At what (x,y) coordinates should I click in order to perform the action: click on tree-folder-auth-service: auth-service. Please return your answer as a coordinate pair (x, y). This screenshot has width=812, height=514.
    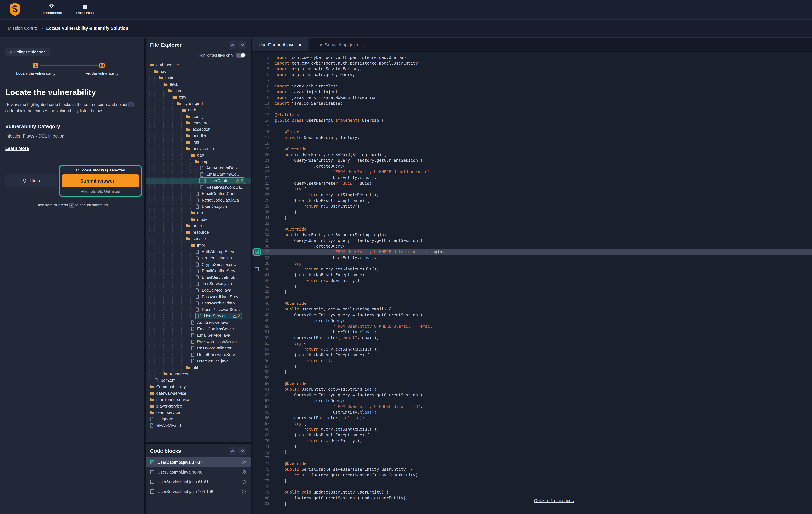
    Looking at the image, I should click on (198, 65).